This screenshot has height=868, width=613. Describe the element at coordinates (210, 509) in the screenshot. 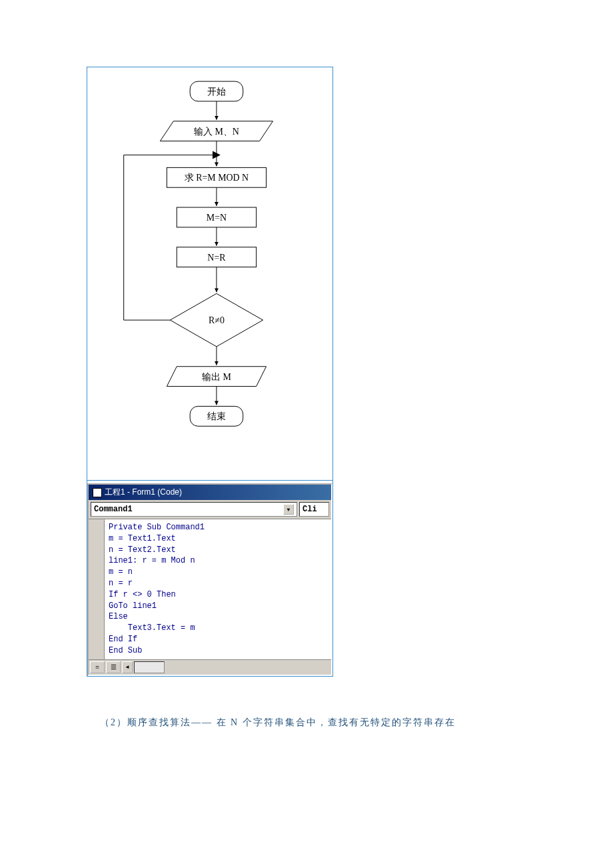

I see `dropdown-bar: Command1 ▼ Cli` at that location.